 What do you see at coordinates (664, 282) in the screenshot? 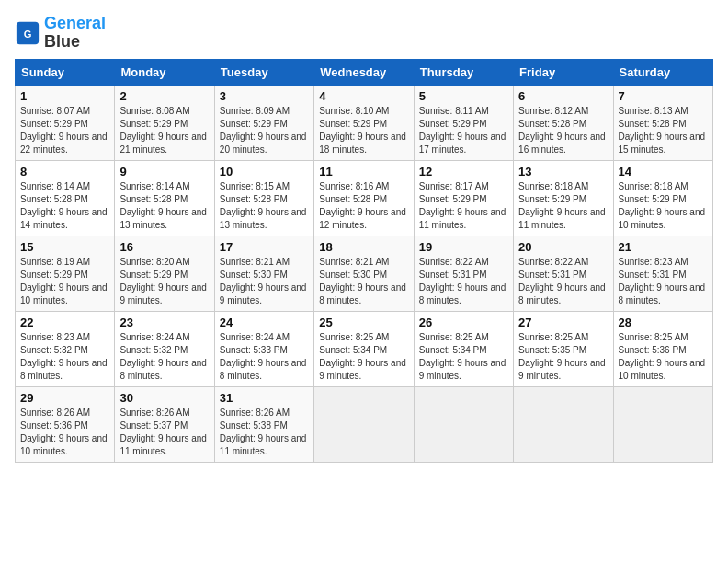
I see `day-info: Sunrise: 8:23 AM Sunset: 5:31 PM Dayligh…` at bounding box center [664, 282].